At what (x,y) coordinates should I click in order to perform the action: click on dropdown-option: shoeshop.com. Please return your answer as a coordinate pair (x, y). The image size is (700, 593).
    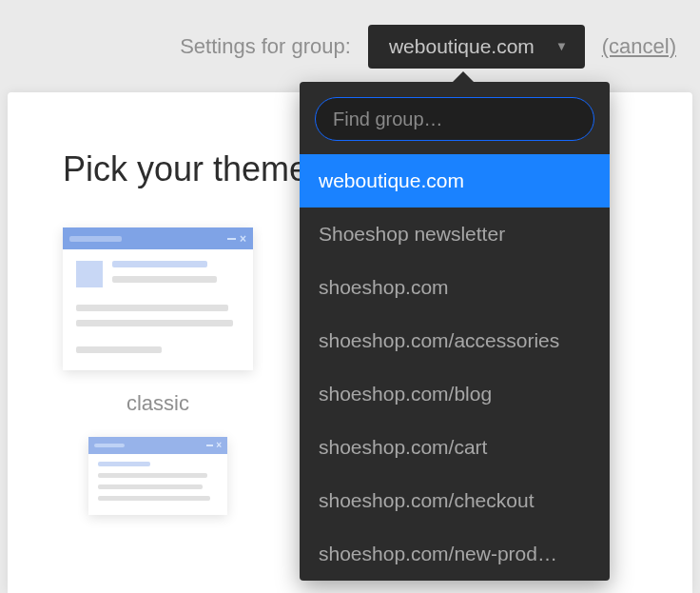
    Looking at the image, I should click on (455, 287).